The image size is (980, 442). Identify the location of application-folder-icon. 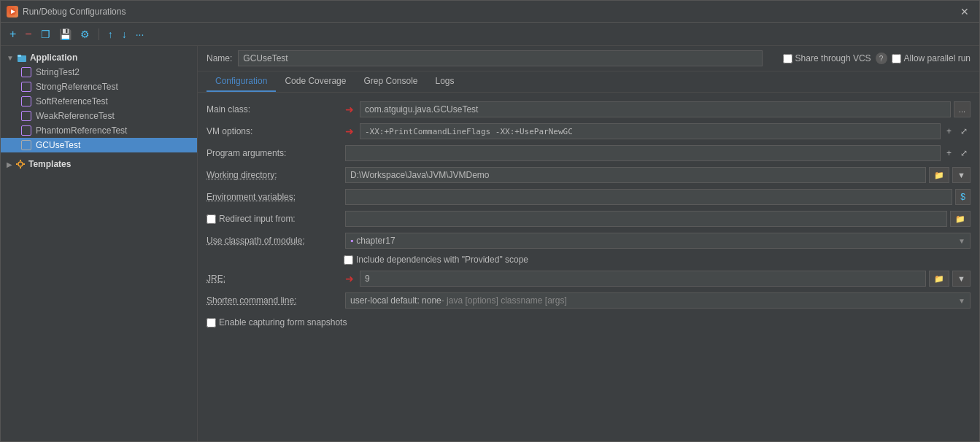
(22, 58).